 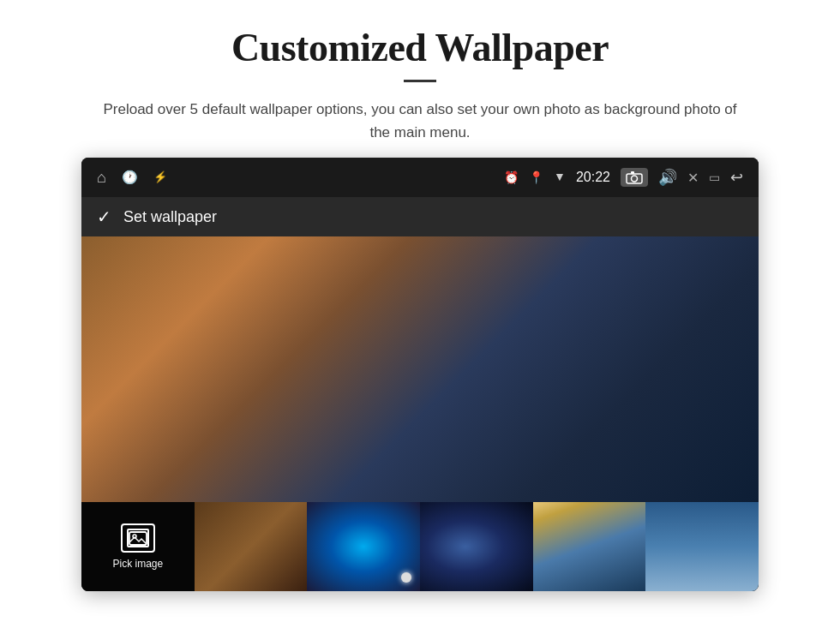 What do you see at coordinates (420, 81) in the screenshot?
I see `title-divider` at bounding box center [420, 81].